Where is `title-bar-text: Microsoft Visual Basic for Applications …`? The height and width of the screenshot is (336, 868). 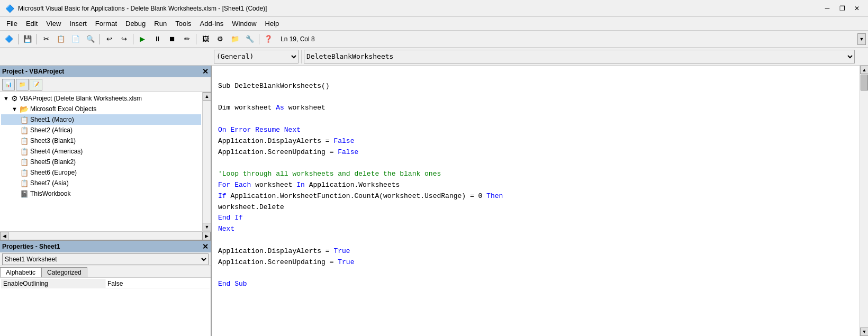
title-bar-text: Microsoft Visual Basic for Applications … is located at coordinates (419, 8).